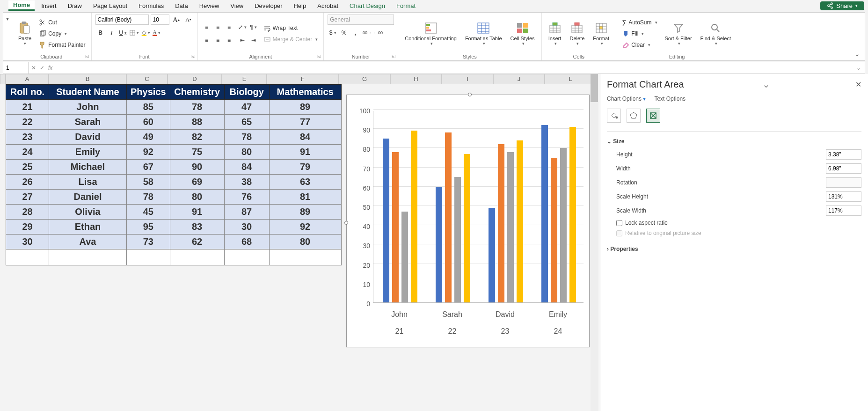 The height and width of the screenshot is (411, 868). What do you see at coordinates (176, 20) in the screenshot?
I see `increase-font-icon: A▴` at bounding box center [176, 20].